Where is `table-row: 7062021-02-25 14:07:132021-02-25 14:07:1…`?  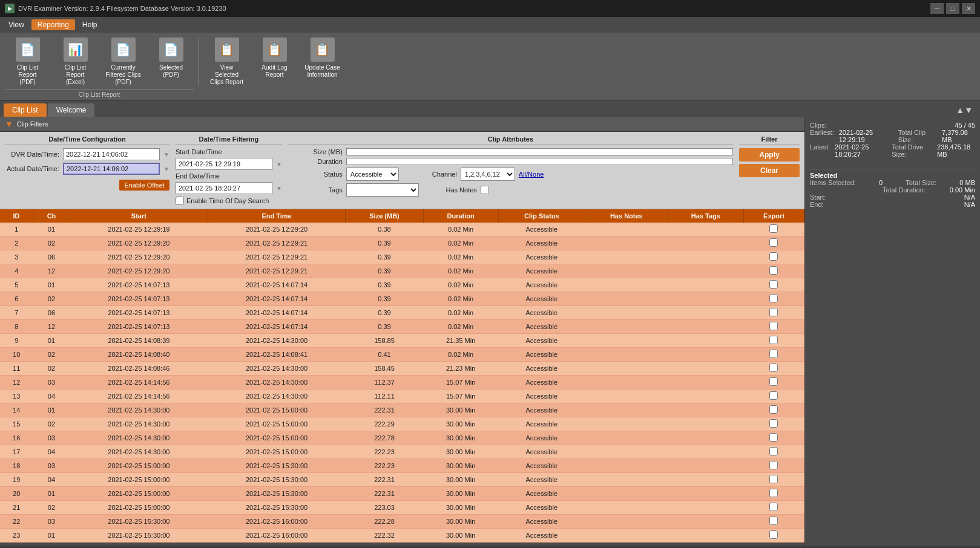
table-row: 7062021-02-25 14:07:132021-02-25 14:07:1… is located at coordinates (402, 313).